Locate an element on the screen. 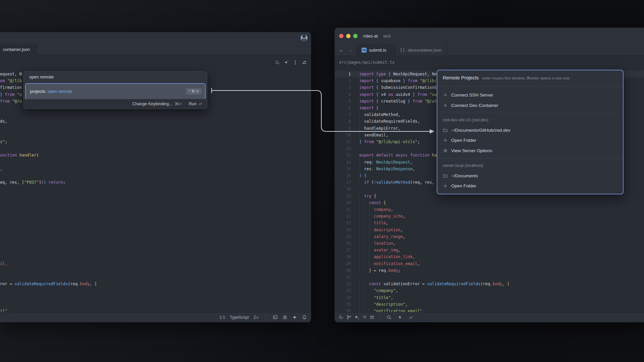 Image resolution: width=644 pixels, height=362 pixels. project-path-item: ~/Documents/GitHub/zed.dev is located at coordinates (530, 130).